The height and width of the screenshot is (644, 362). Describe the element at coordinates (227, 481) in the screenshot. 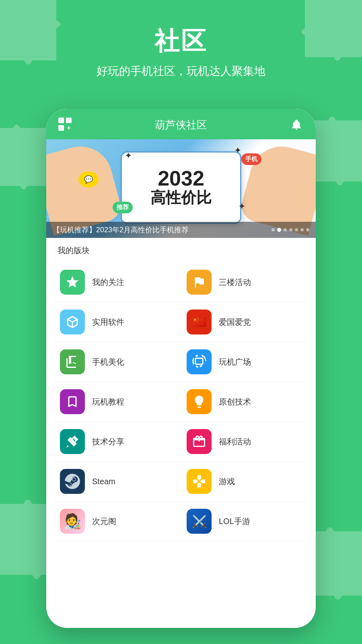

I see `games-label: 游戏` at that location.